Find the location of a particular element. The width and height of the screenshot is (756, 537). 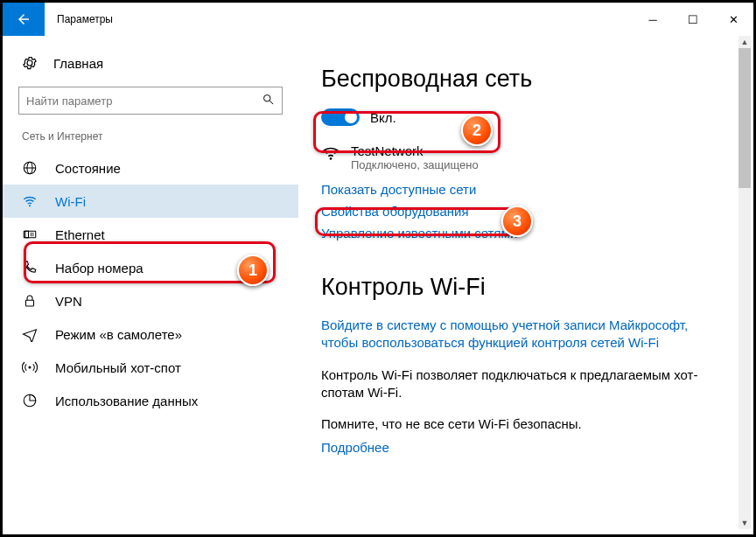

network-status: Подключено, защищено is located at coordinates (415, 164).